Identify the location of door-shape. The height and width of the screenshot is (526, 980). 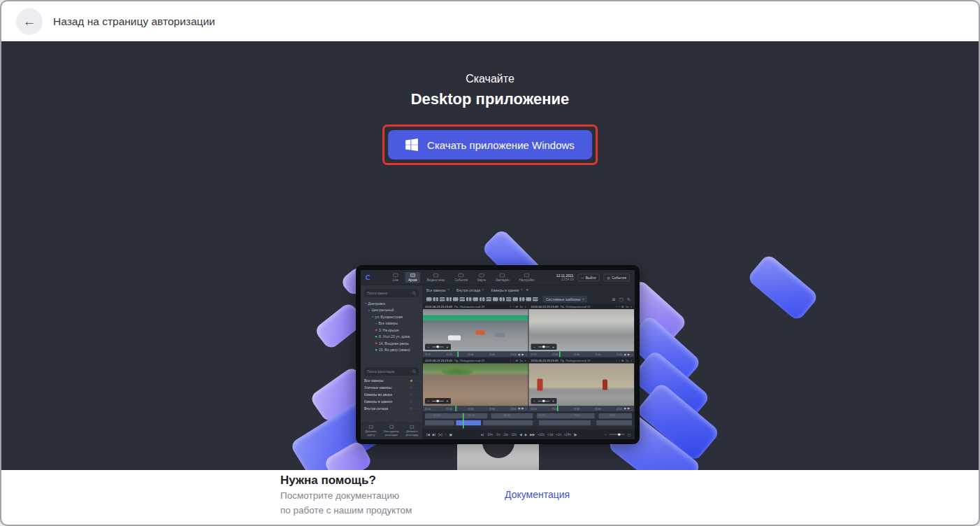
(605, 385).